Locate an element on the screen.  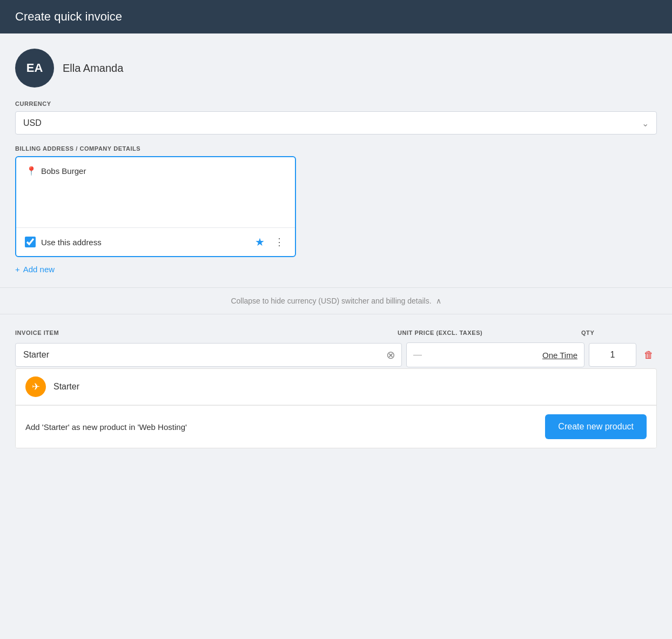
more-options-button: ⋮ is located at coordinates (279, 242).